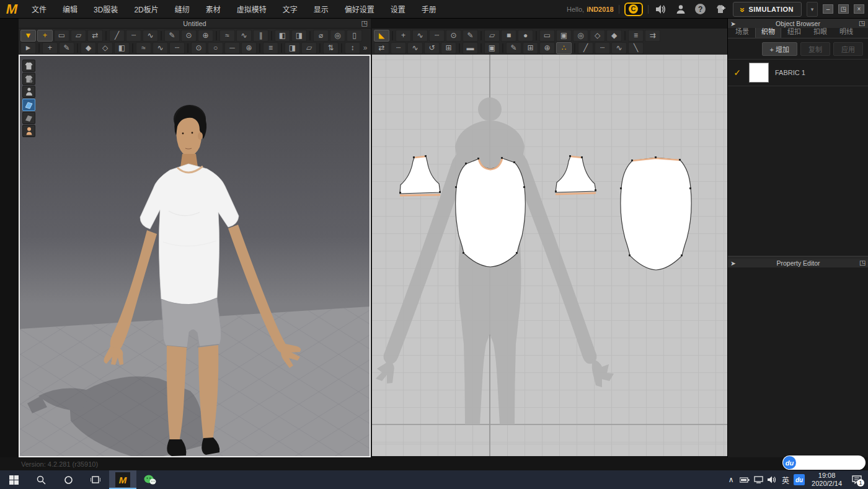 This screenshot has width=868, height=489. I want to click on battery-icon, so click(745, 480).